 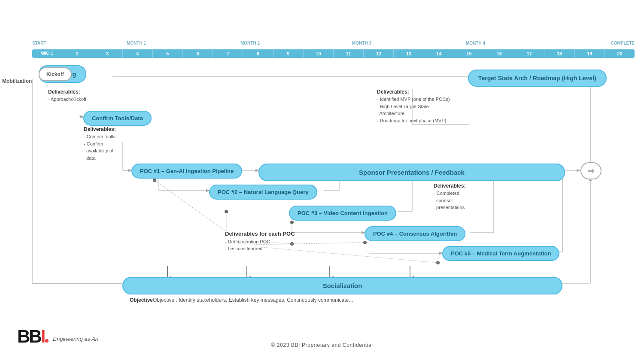 I want to click on week-5: 5, so click(x=168, y=54).